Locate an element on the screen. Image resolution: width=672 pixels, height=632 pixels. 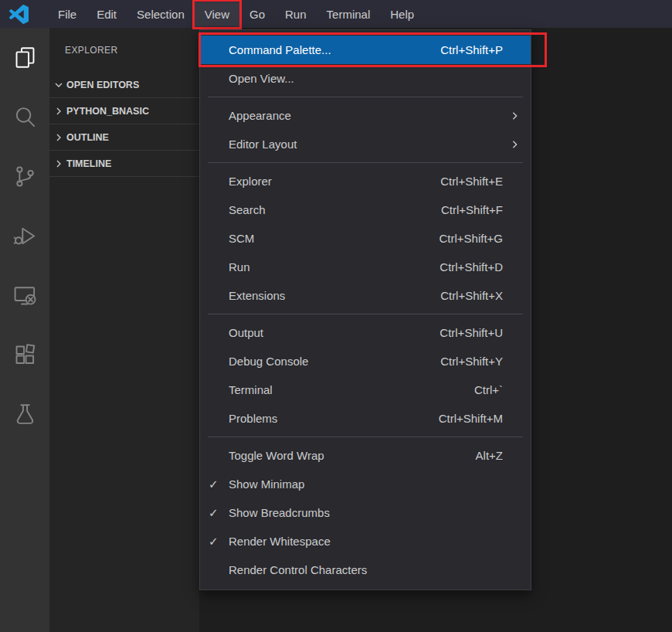
menu-item-toggle-word-wrap: Toggle Word WrapAlt+Z is located at coordinates (365, 456).